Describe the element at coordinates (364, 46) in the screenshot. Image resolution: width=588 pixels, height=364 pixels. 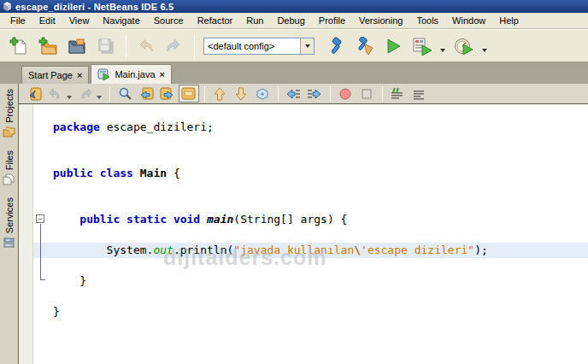
I see `clean-build-project-button` at that location.